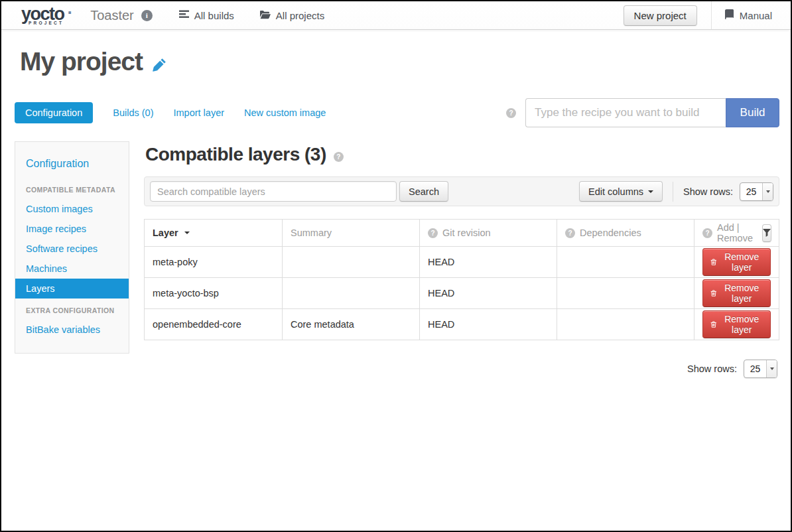 Image resolution: width=792 pixels, height=532 pixels. Describe the element at coordinates (432, 233) in the screenshot. I see `git-revision-help-icon: ?` at that location.